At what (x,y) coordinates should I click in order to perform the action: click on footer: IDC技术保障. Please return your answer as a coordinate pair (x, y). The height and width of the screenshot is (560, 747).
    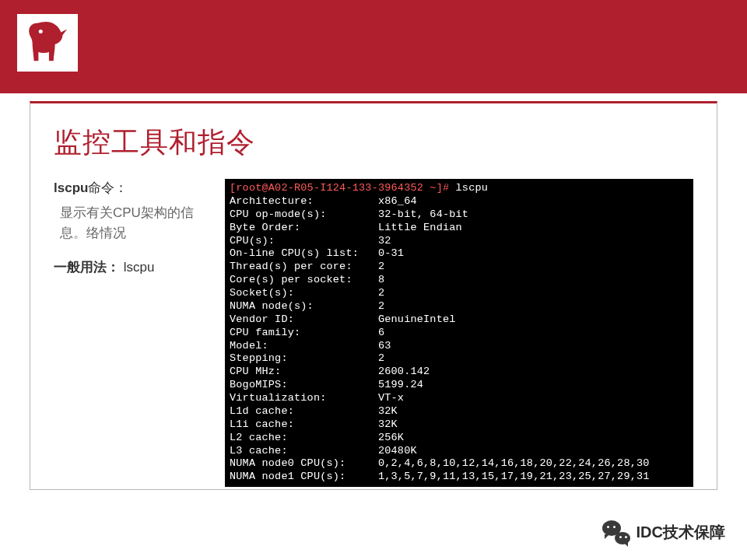
    Looking at the image, I should click on (664, 532).